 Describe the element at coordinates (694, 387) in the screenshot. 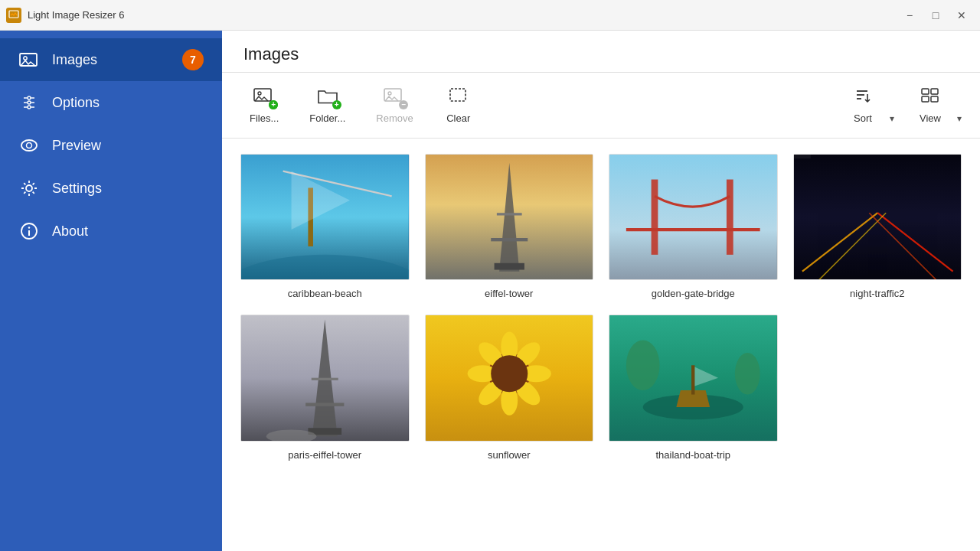

I see `image-item-thailand-boat-trip: thailand-boat-trip` at that location.